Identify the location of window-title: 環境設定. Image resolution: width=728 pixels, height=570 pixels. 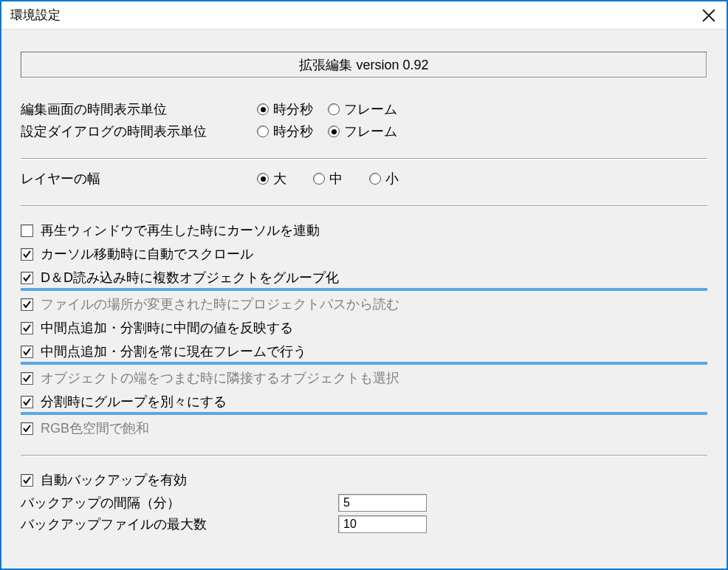
(35, 15).